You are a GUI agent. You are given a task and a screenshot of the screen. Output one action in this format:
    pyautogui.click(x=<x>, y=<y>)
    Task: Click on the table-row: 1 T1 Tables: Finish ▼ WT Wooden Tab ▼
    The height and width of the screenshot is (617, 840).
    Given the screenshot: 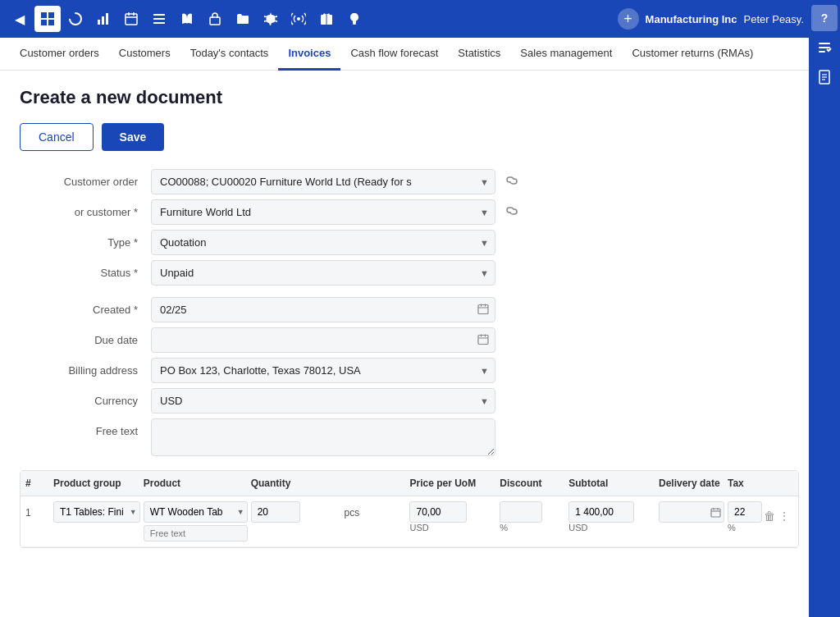 What is the action you would take?
    pyautogui.click(x=409, y=522)
    